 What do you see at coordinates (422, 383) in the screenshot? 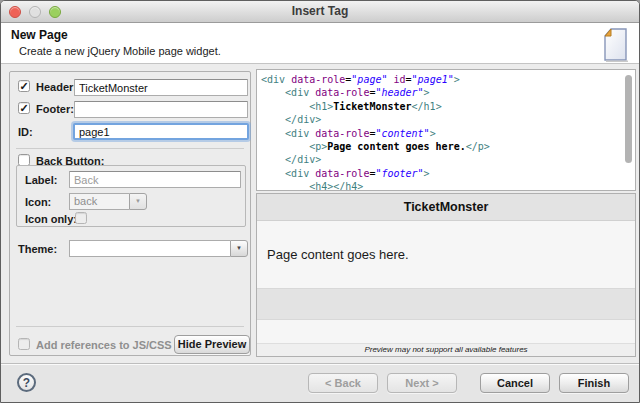
I see `next-button: Next >` at bounding box center [422, 383].